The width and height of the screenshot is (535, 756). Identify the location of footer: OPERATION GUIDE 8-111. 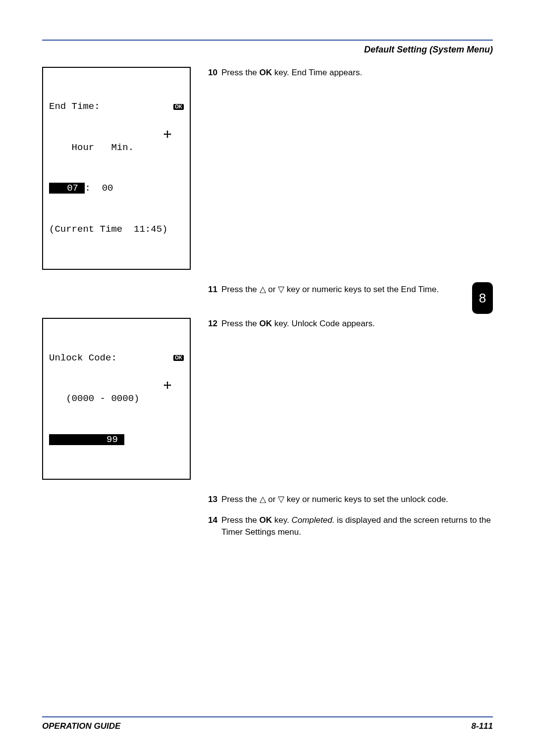
(268, 724).